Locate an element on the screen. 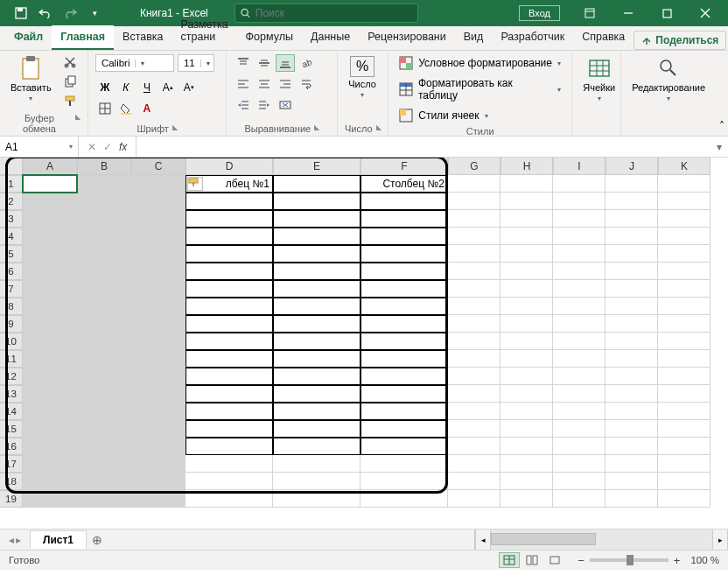 This screenshot has height=575, width=728. col-header: C is located at coordinates (158, 166).